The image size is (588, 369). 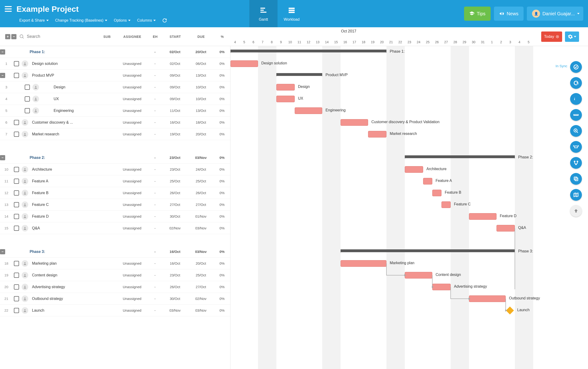 What do you see at coordinates (115, 287) in the screenshot?
I see `task-row: 20 Advertising strategy Unassigned - 26/…` at bounding box center [115, 287].